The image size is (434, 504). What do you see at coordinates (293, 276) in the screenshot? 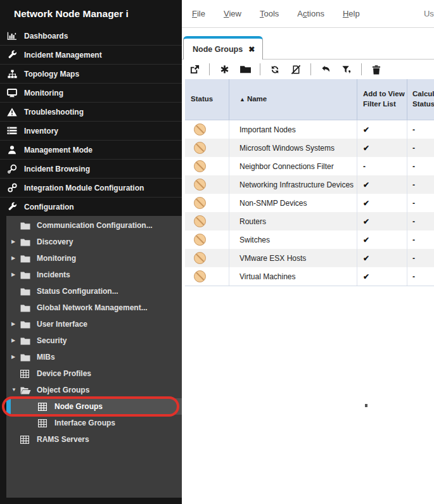
I see `node-group-name: Virtual Machines` at bounding box center [293, 276].